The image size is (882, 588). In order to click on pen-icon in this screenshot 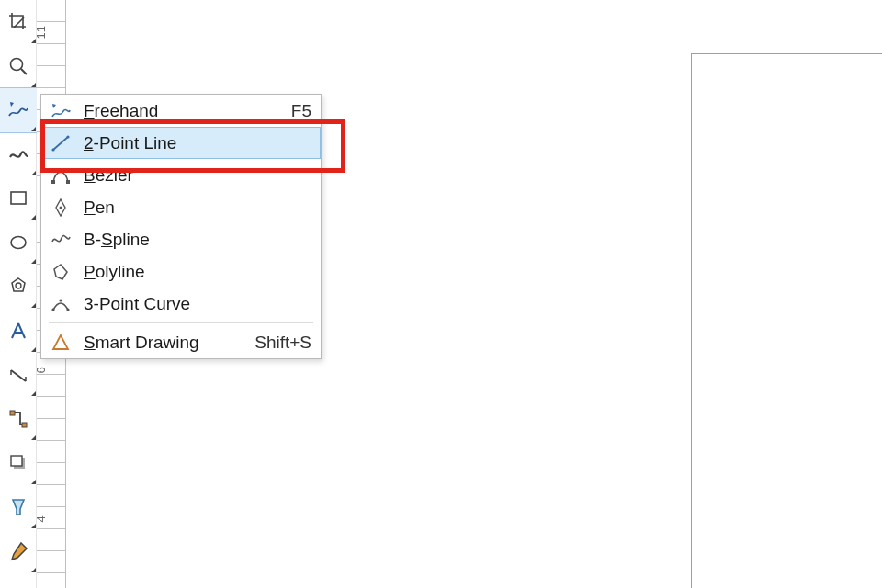, I will do `click(61, 208)`.